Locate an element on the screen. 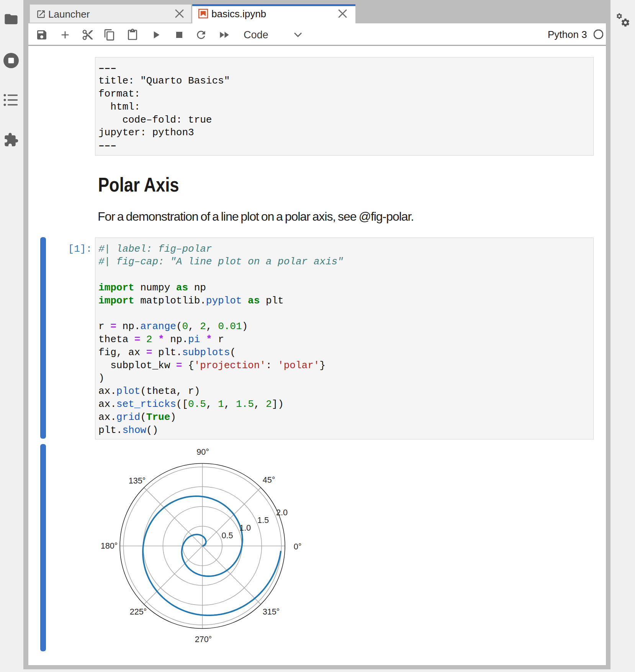 This screenshot has width=635, height=672. svg-text: 225° is located at coordinates (138, 612).